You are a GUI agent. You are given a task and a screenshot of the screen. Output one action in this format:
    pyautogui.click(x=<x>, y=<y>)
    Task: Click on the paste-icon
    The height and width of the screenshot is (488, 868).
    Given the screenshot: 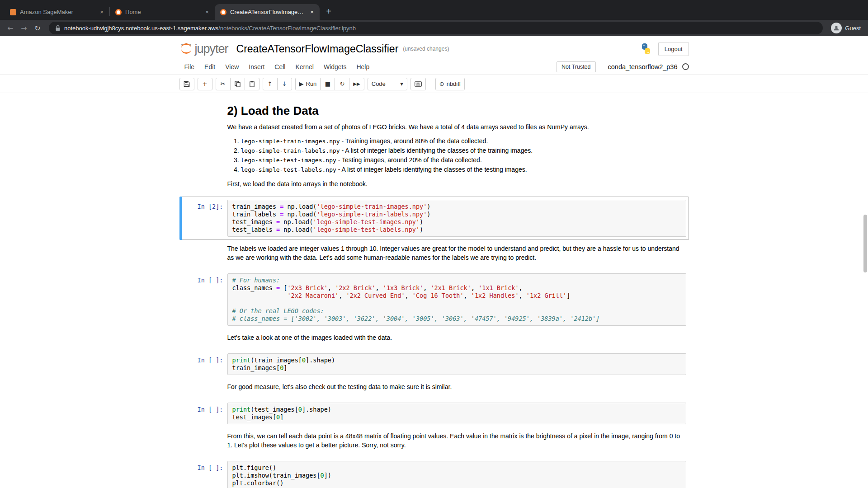 What is the action you would take?
    pyautogui.click(x=252, y=84)
    